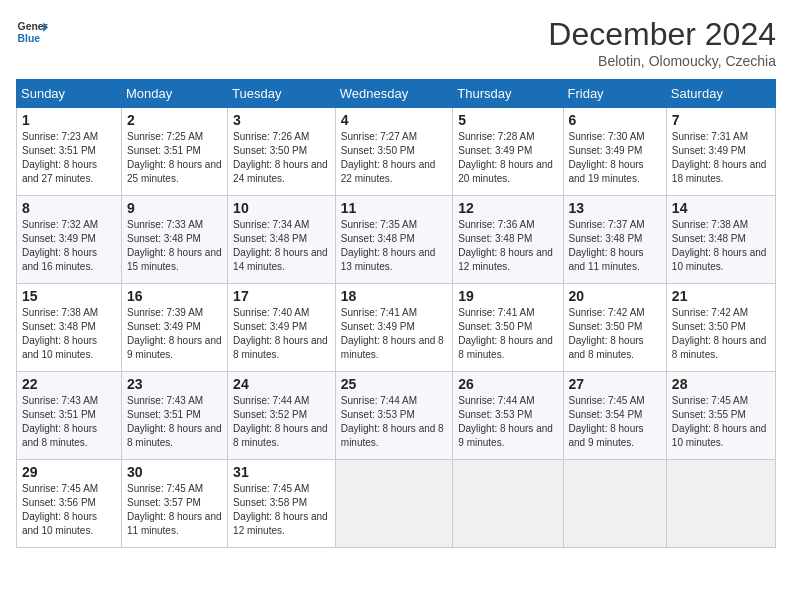  I want to click on cell-info: Sunrise: 7:33 AMSunset: 3:48 PMDaylight:…, so click(174, 246).